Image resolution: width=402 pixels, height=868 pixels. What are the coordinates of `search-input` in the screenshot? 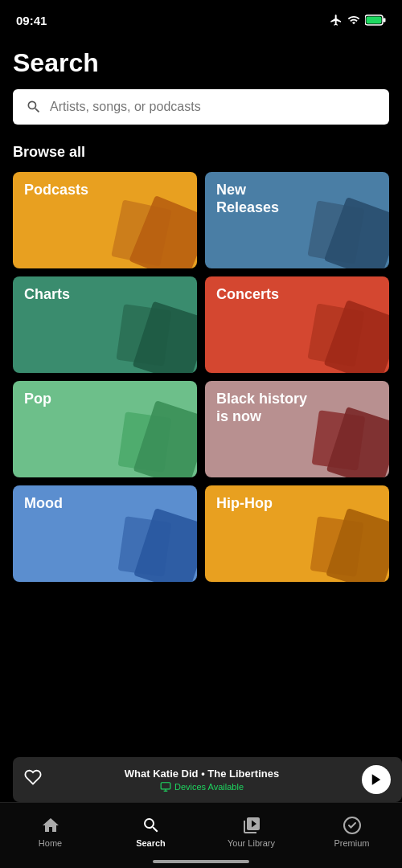 It's located at (213, 107).